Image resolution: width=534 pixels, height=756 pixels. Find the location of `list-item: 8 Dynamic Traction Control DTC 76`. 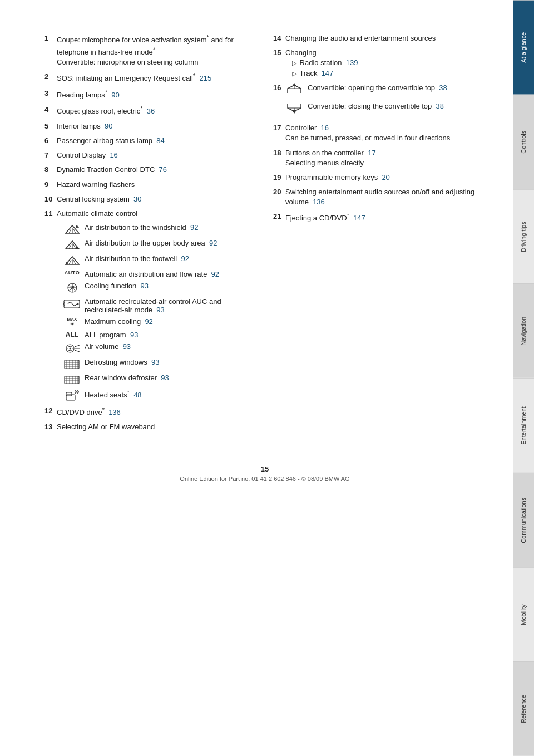

list-item: 8 Dynamic Traction Control DTC 76 is located at coordinates (150, 170).